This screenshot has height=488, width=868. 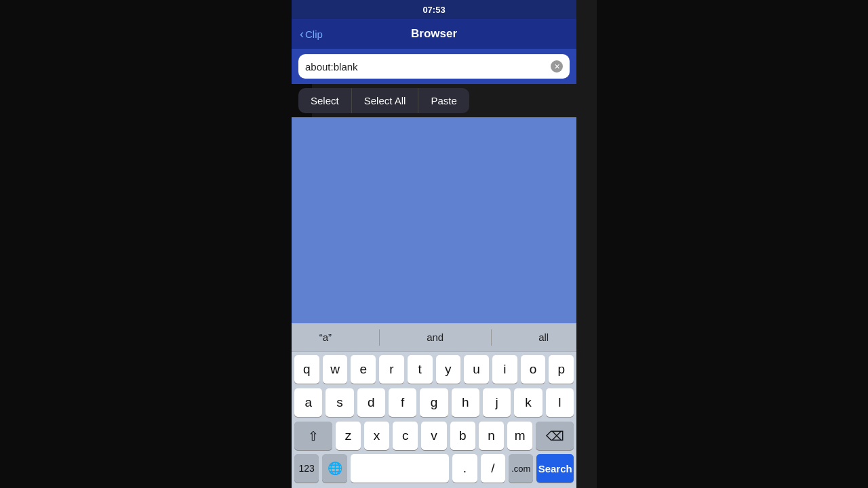 What do you see at coordinates (363, 369) in the screenshot?
I see `key-e: e` at bounding box center [363, 369].